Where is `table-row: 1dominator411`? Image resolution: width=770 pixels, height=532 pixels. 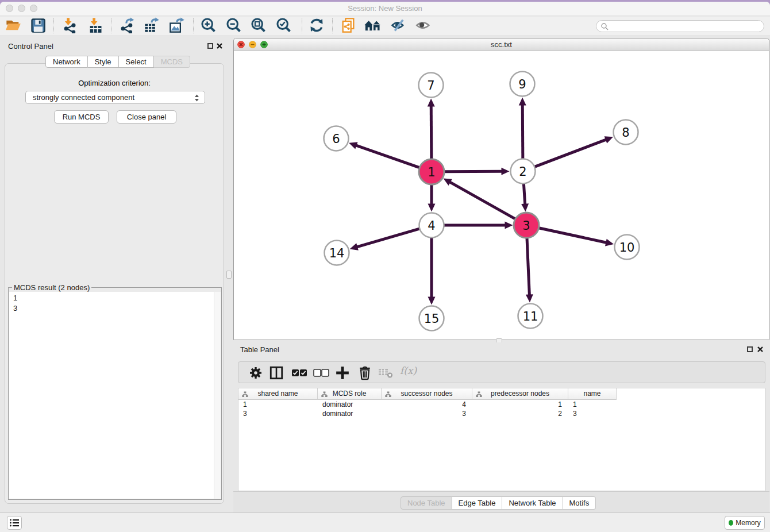 table-row: 1dominator411 is located at coordinates (502, 404).